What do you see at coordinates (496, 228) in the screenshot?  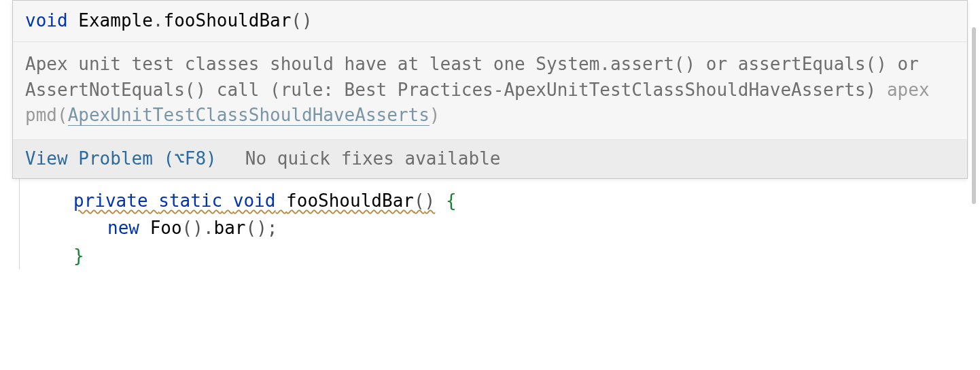 I see `code-line-2: new Foo().bar();` at bounding box center [496, 228].